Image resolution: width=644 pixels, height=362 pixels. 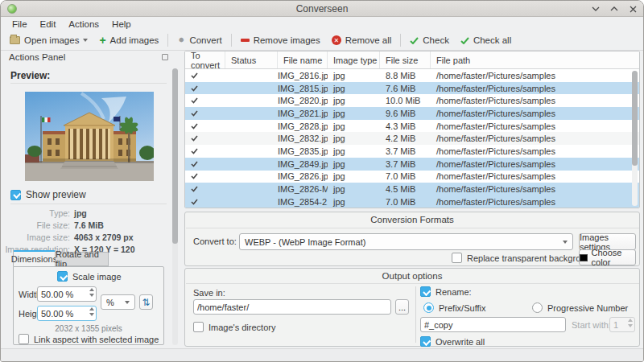 I want to click on open-folder-icon, so click(x=14, y=40).